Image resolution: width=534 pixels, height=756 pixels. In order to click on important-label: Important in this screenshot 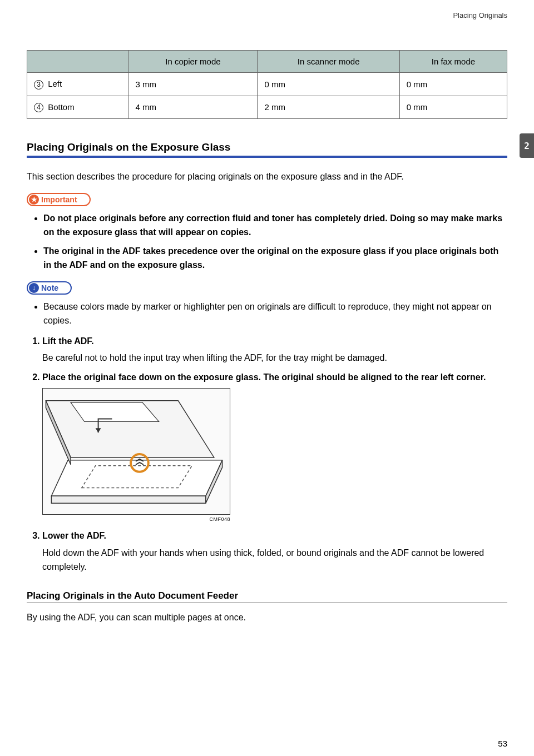, I will do `click(59, 200)`.